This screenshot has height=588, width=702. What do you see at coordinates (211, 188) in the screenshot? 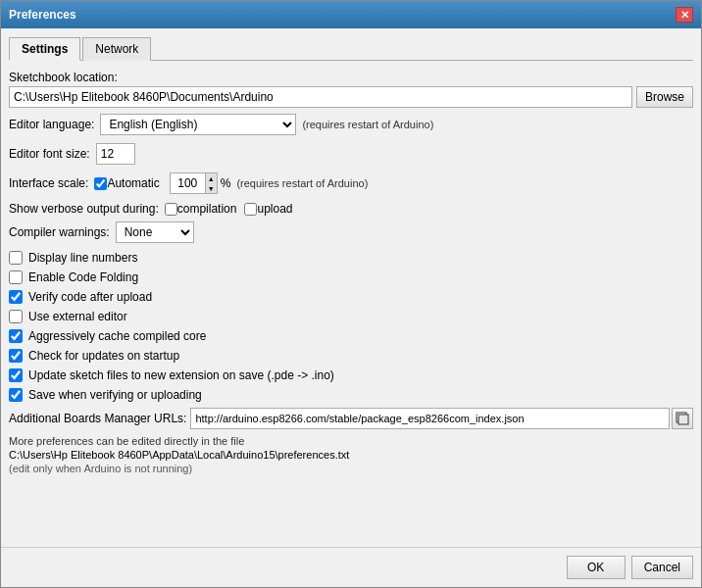
I see `spinner-down-button: ▼` at bounding box center [211, 188].